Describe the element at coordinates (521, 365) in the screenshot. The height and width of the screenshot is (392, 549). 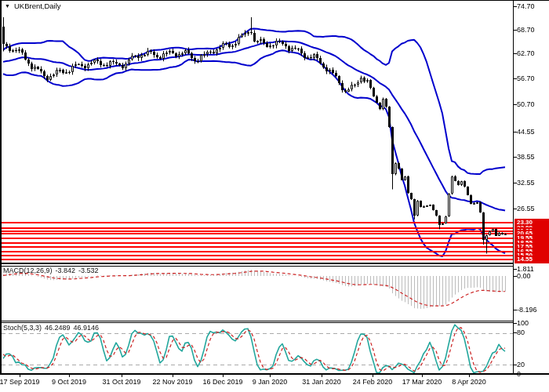
I see `stoch-tick-label: 20` at that location.